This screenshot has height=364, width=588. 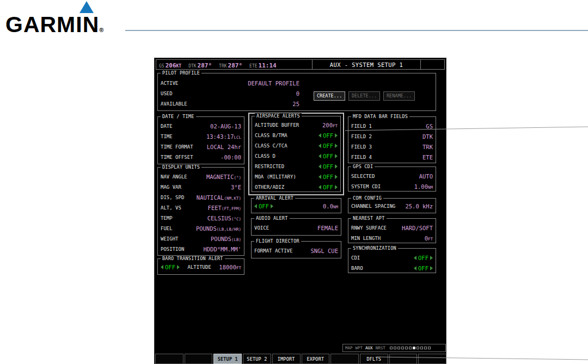 What do you see at coordinates (392, 179) in the screenshot?
I see `gps-cdi-box: GPS CDI SELECTED AUTO SYSTEM CDI 1.00NM` at bounding box center [392, 179].